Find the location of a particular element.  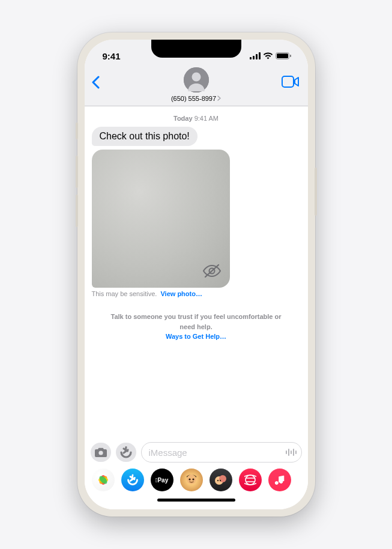

chevron-right-icon is located at coordinates (219, 99).